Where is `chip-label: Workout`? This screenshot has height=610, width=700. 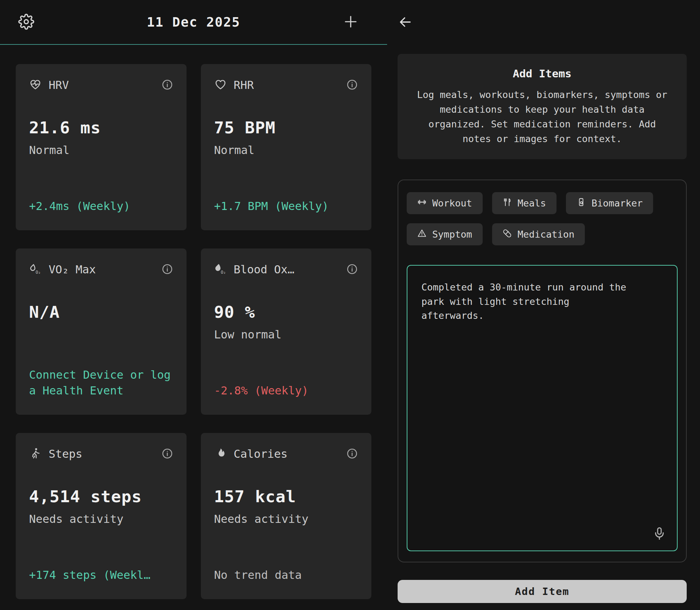
chip-label: Workout is located at coordinates (452, 203).